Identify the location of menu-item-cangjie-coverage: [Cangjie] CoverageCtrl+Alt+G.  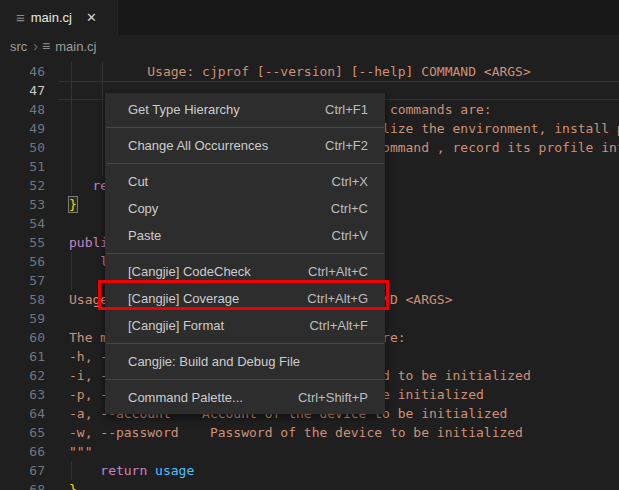
(245, 298).